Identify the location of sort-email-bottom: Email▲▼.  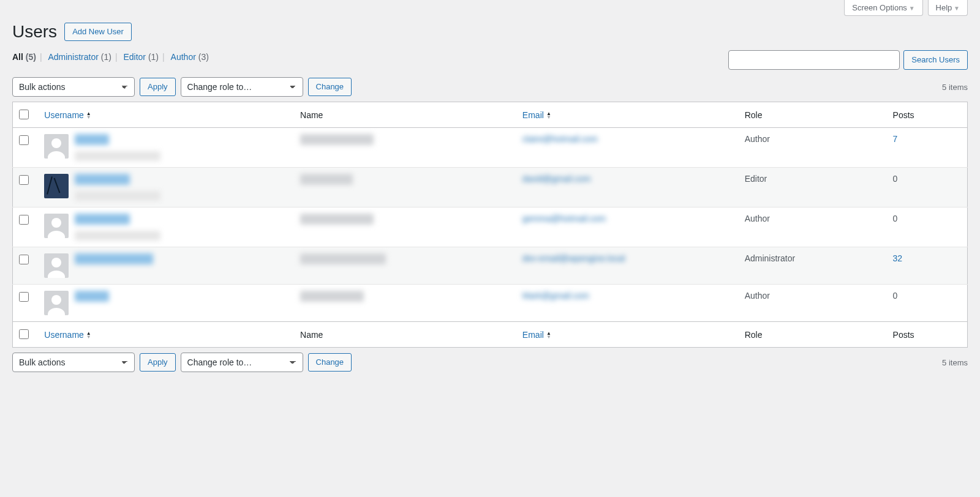
(537, 335).